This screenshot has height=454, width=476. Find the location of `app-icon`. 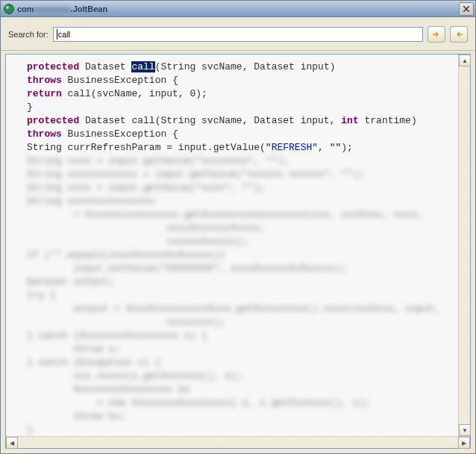

app-icon is located at coordinates (9, 9).